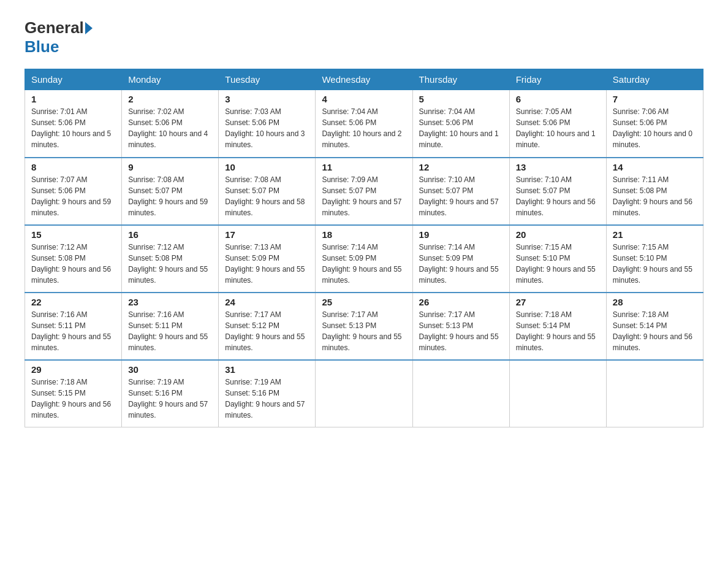 The width and height of the screenshot is (728, 563). Describe the element at coordinates (74, 394) in the screenshot. I see `calendar-cell: 29 Sunrise: 7:18 AMSunset: 5:15 PMDaylig…` at that location.